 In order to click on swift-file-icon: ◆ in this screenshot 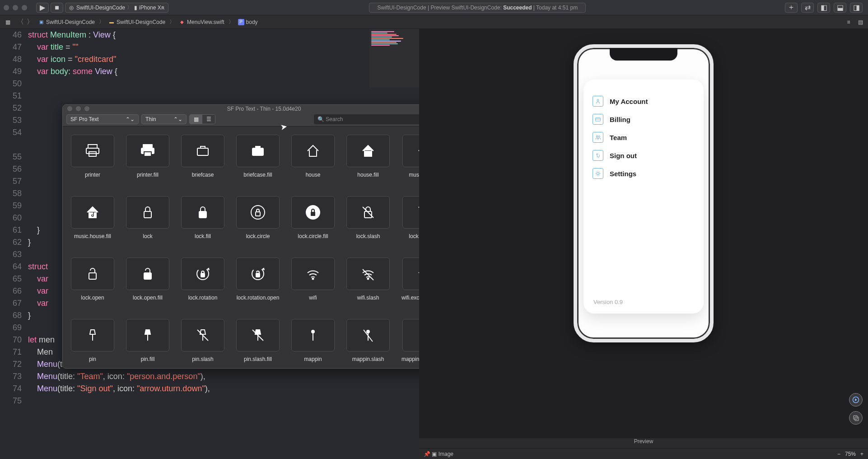, I will do `click(182, 22)`.